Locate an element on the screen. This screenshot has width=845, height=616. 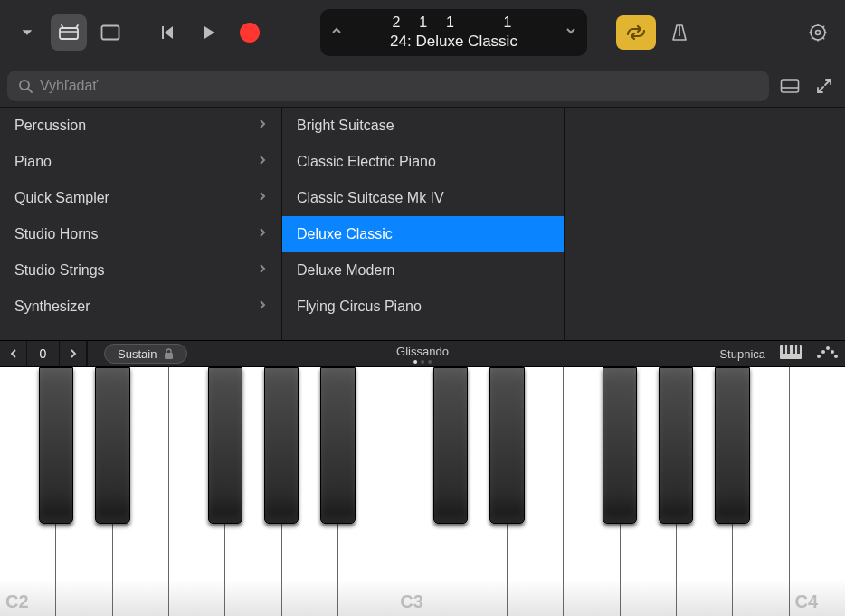
display-position: 2 1 1 1 is located at coordinates (453, 23).